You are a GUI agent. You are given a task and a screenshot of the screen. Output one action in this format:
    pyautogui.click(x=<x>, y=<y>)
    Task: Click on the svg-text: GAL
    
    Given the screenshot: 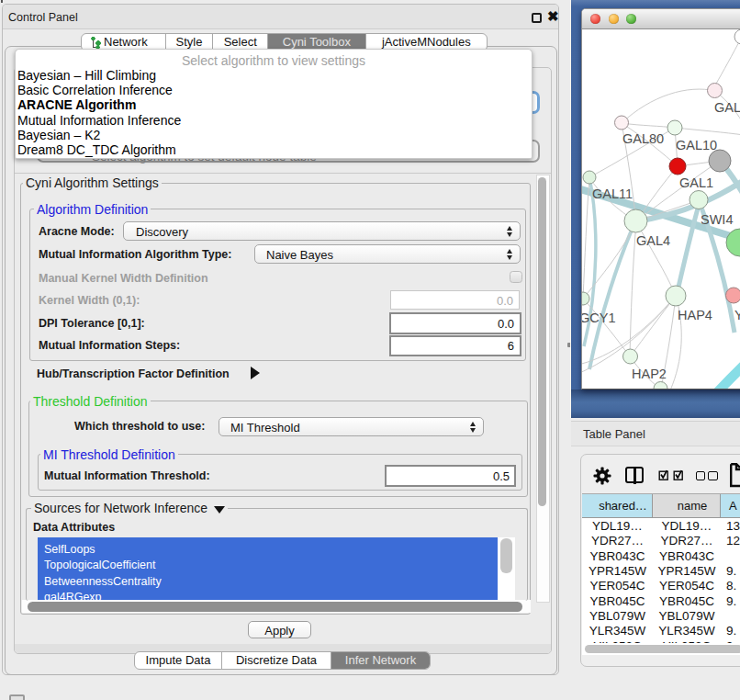 What is the action you would take?
    pyautogui.click(x=727, y=107)
    